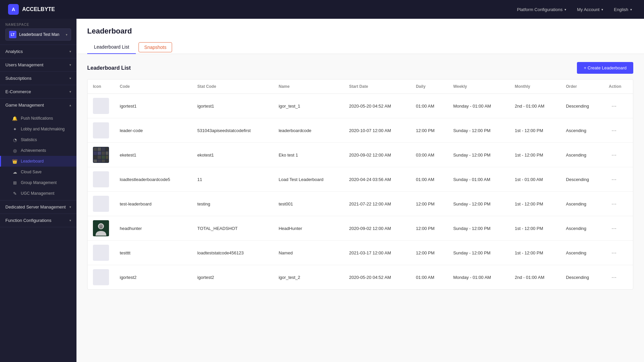 Image resolution: width=644 pixels, height=362 pixels. What do you see at coordinates (582, 229) in the screenshot?
I see `row-order-5: Ascending` at bounding box center [582, 229].